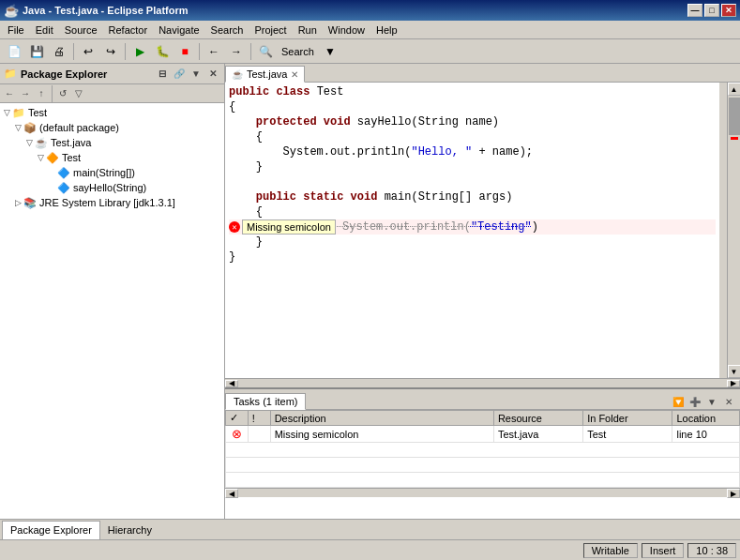  I want to click on tasks-horizontal-scrollbar: ◀ ▶, so click(482, 492).